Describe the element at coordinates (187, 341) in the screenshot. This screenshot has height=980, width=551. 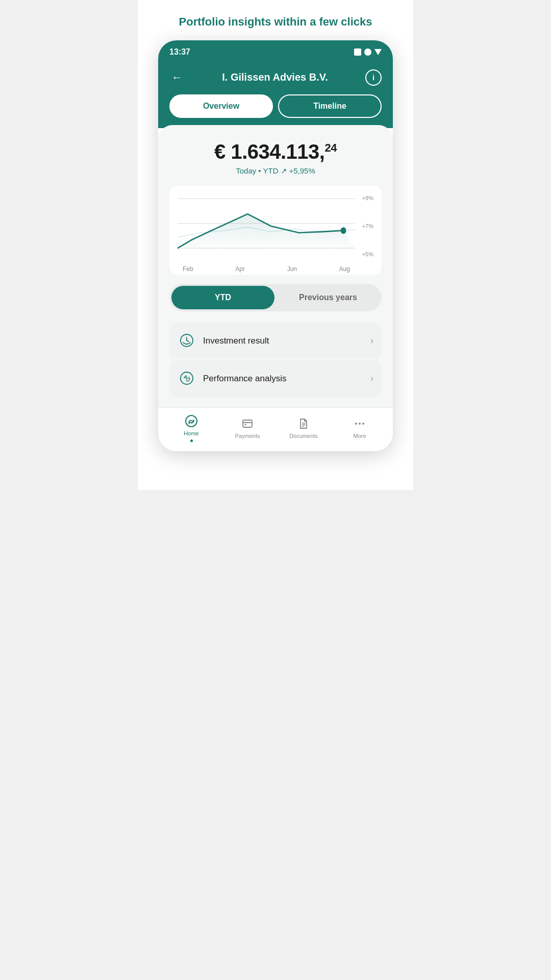
I see `investment-result-icon` at that location.